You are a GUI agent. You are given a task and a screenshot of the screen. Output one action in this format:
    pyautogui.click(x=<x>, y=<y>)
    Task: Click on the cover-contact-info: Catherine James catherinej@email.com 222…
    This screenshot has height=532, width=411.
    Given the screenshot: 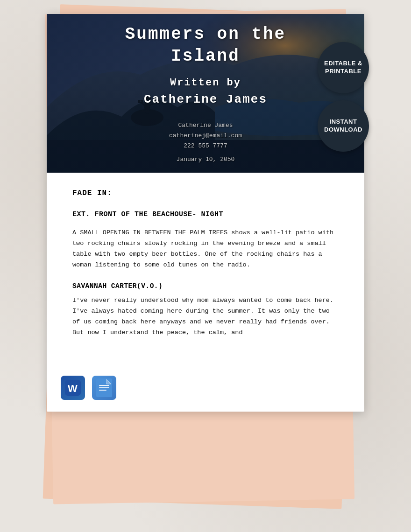 What is the action you would take?
    pyautogui.click(x=206, y=136)
    